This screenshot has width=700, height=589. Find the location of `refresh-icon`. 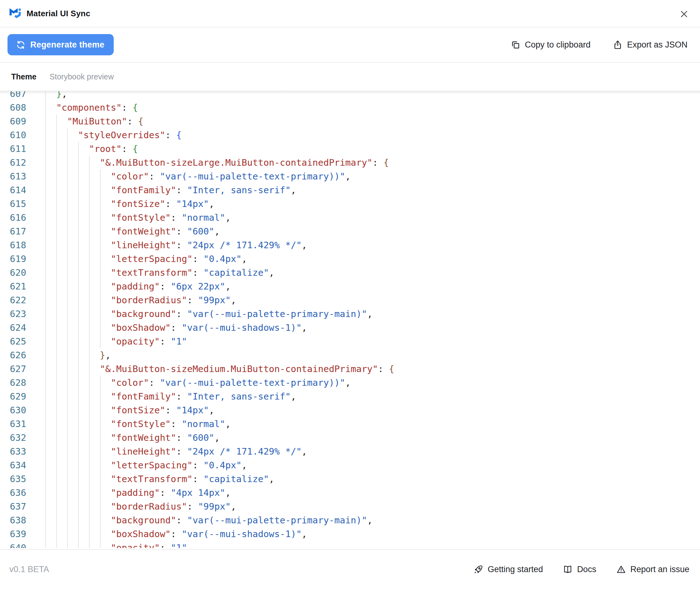

refresh-icon is located at coordinates (21, 45).